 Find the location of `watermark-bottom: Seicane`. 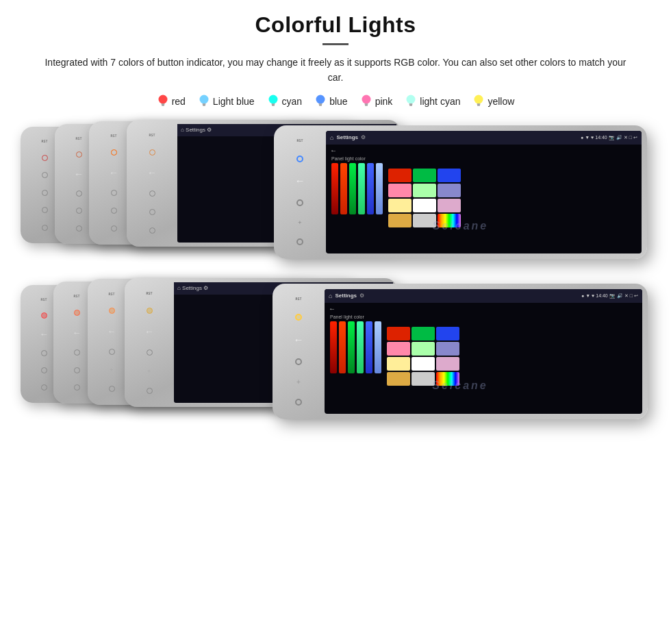

watermark-bottom: Seicane is located at coordinates (460, 386).